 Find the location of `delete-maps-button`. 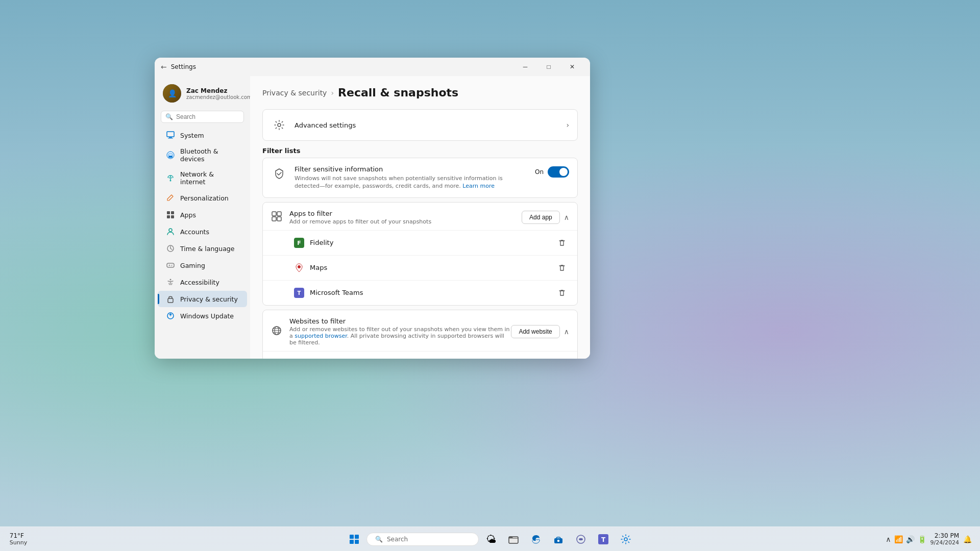

delete-maps-button is located at coordinates (562, 268).